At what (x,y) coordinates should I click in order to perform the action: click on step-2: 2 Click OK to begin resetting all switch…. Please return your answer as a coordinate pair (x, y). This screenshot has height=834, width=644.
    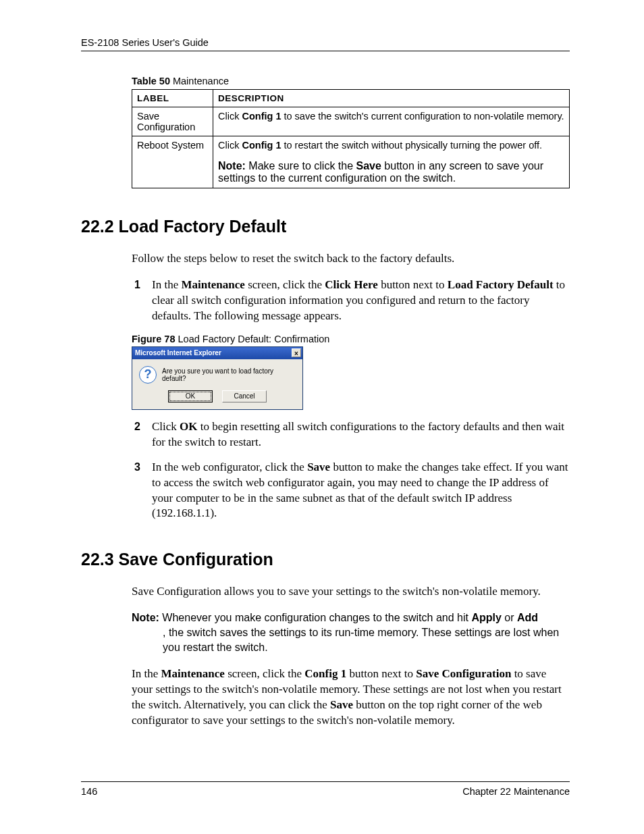
    Looking at the image, I should click on (351, 435).